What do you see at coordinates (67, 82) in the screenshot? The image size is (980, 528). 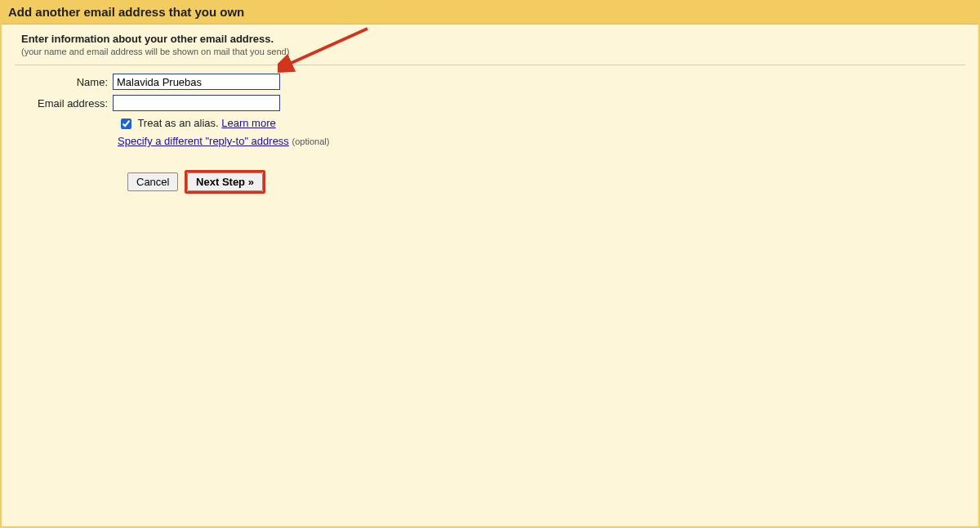 I see `name-label: Name:` at bounding box center [67, 82].